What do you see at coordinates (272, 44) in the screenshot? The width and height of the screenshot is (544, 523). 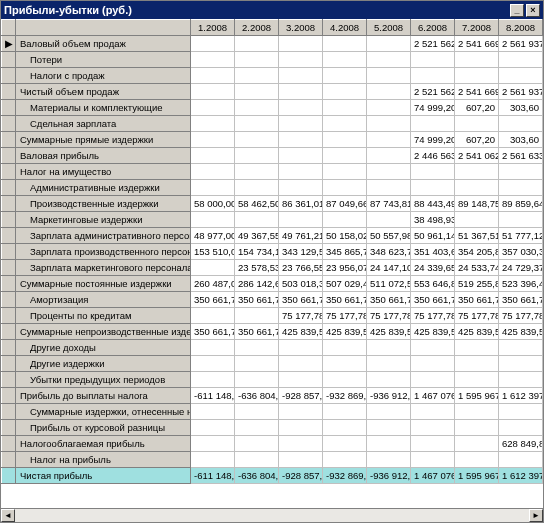 I see `table-row: ▶Валовый объем продаж2 521 562,542 541 6…` at bounding box center [272, 44].